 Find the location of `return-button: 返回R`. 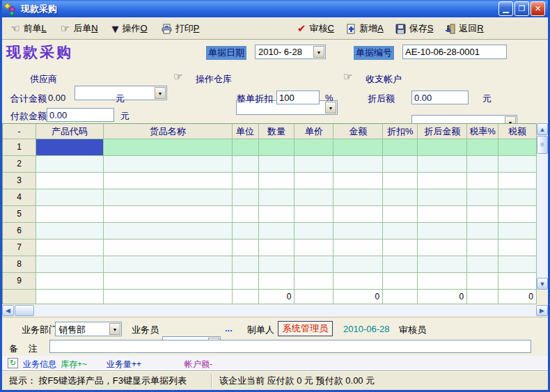

return-button: 返回R is located at coordinates (464, 29).